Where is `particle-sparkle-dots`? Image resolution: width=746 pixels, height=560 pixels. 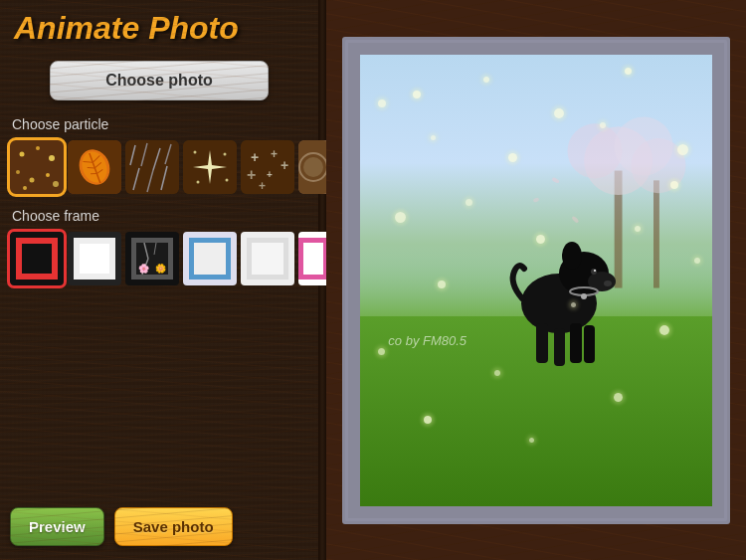 particle-sparkle-dots is located at coordinates (37, 167).